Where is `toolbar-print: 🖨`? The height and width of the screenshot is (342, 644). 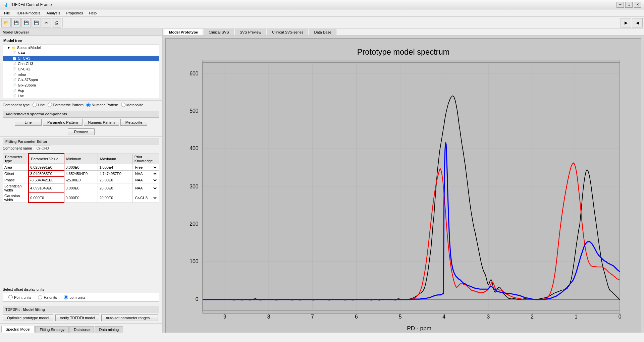 toolbar-print: 🖨 is located at coordinates (56, 23).